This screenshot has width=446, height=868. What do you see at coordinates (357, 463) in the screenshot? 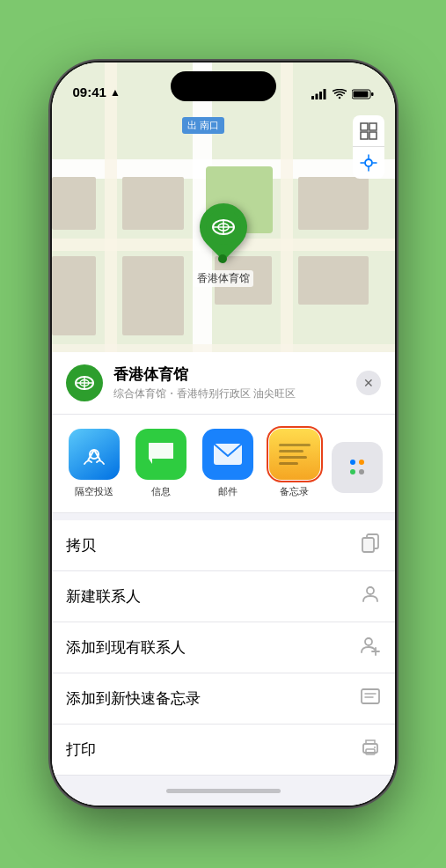
I see `more-share-button` at bounding box center [357, 463].